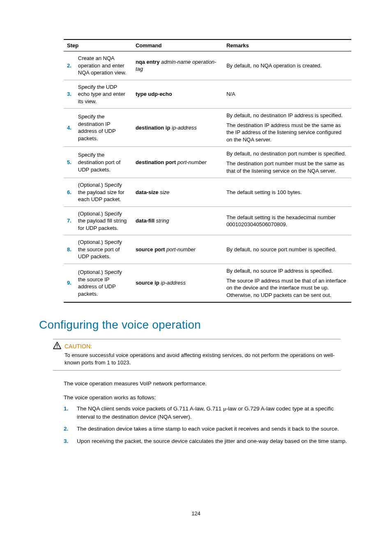 This screenshot has height=533, width=392. I want to click on table-row: 5. Specify the destination port of UDP p…, so click(208, 162).